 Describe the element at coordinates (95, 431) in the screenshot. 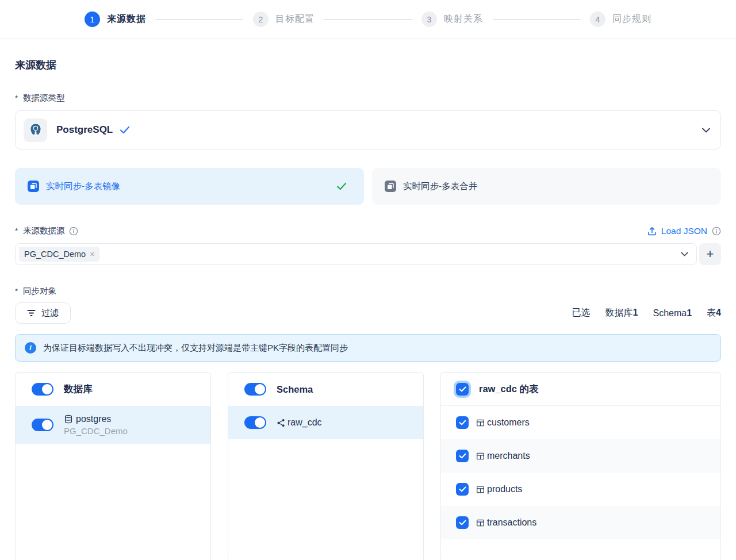

I see `database-item-subtitle: PG_CDC_Demo` at that location.